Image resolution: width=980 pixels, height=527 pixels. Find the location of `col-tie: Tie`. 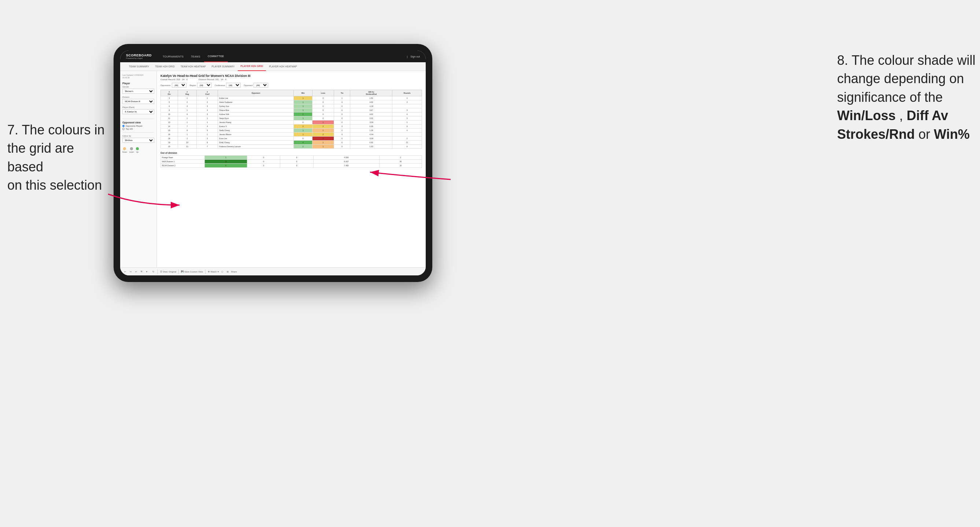

col-tie: Tie is located at coordinates (342, 93).